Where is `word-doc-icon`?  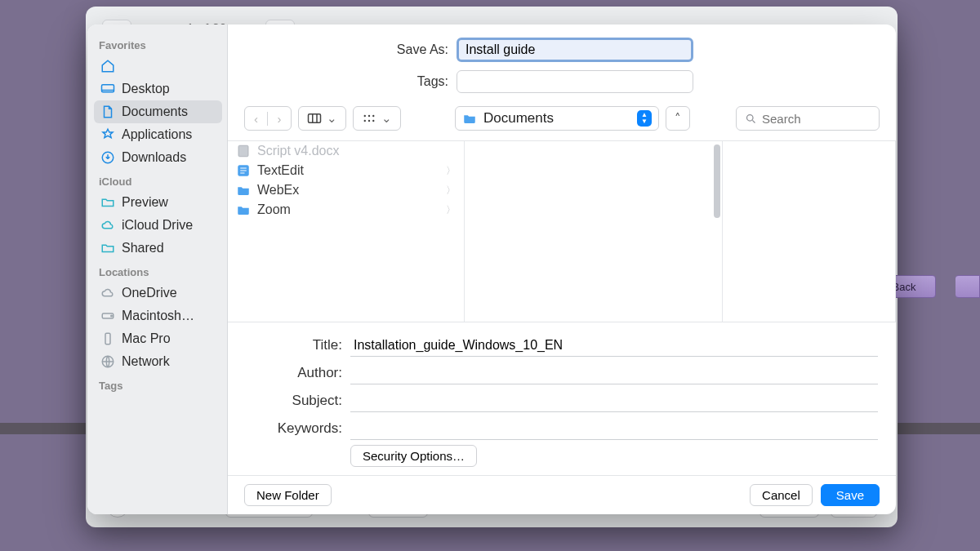
word-doc-icon is located at coordinates (243, 151).